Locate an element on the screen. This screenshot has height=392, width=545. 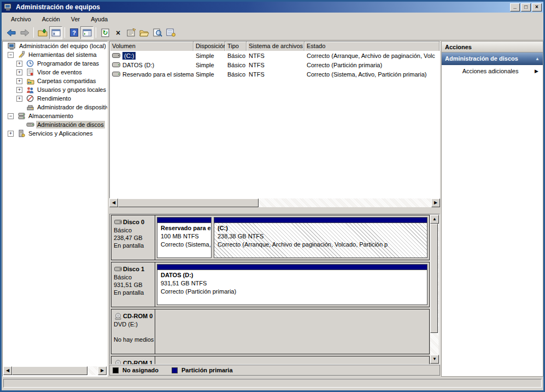
tree-item-shared-folders: + Carpetas compartidas is located at coordinates (55, 81).